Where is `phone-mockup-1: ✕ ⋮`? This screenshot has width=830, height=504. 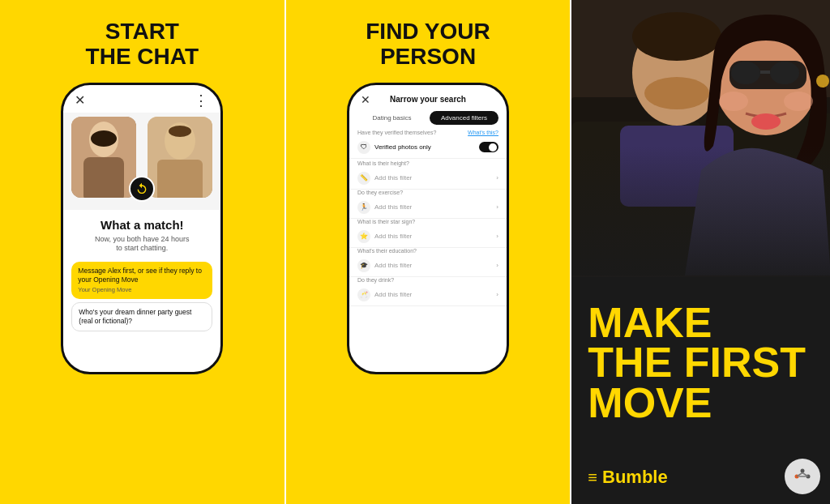
phone-mockup-1: ✕ ⋮ is located at coordinates (142, 229).